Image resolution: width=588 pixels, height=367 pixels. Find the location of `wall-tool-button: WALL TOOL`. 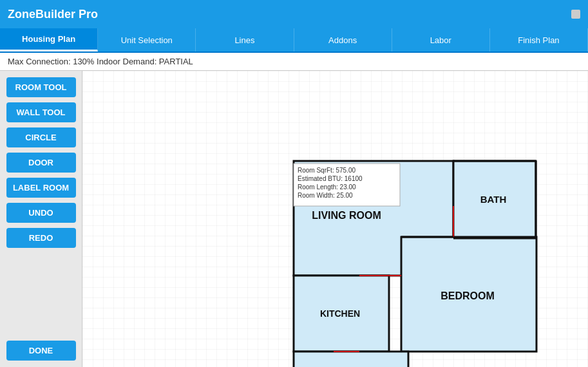

wall-tool-button: WALL TOOL is located at coordinates (41, 112).